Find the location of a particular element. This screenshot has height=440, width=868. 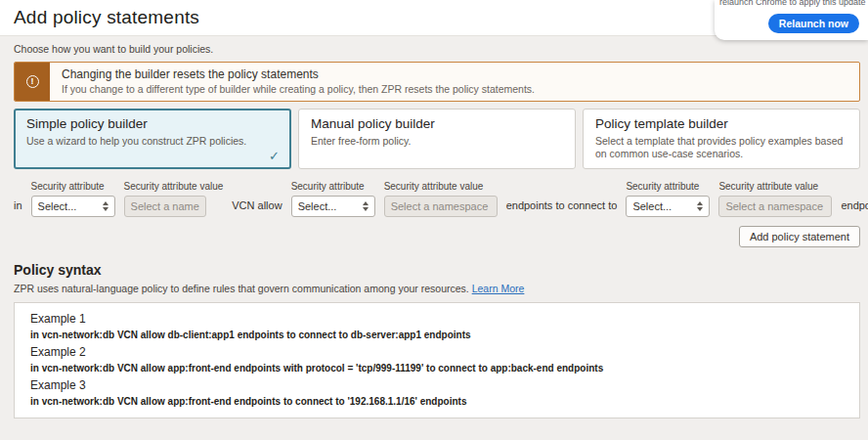

statement-conjunction: endpoints to connect to is located at coordinates (562, 208).